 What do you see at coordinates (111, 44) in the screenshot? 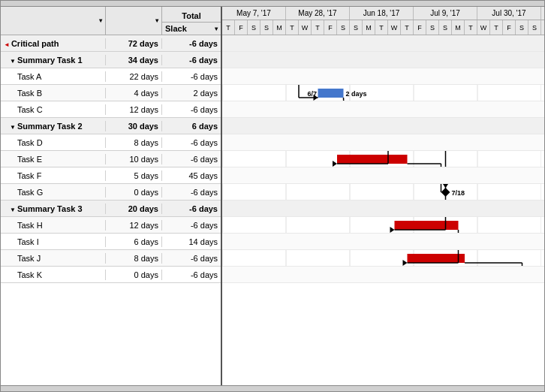
I see `table-row-critical-path: ◄Critical path72 days-6 days` at bounding box center [111, 44].